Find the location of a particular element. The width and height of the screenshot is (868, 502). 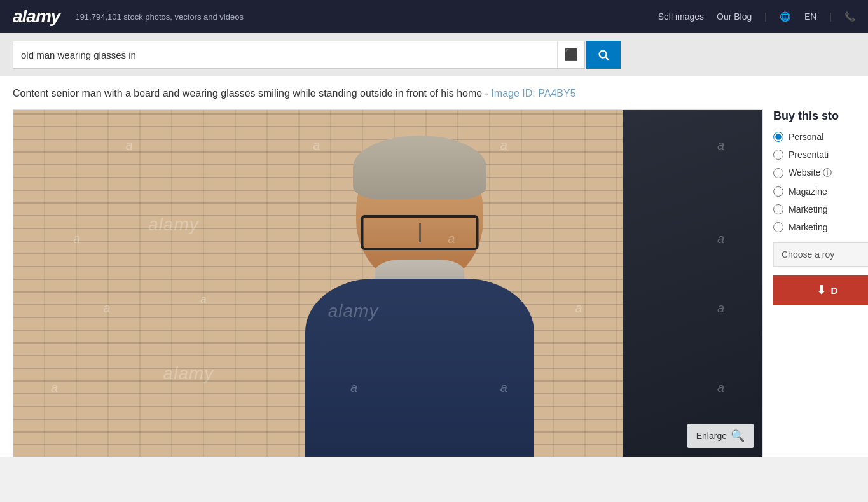

magnify-icon: 🔍 is located at coordinates (738, 436).